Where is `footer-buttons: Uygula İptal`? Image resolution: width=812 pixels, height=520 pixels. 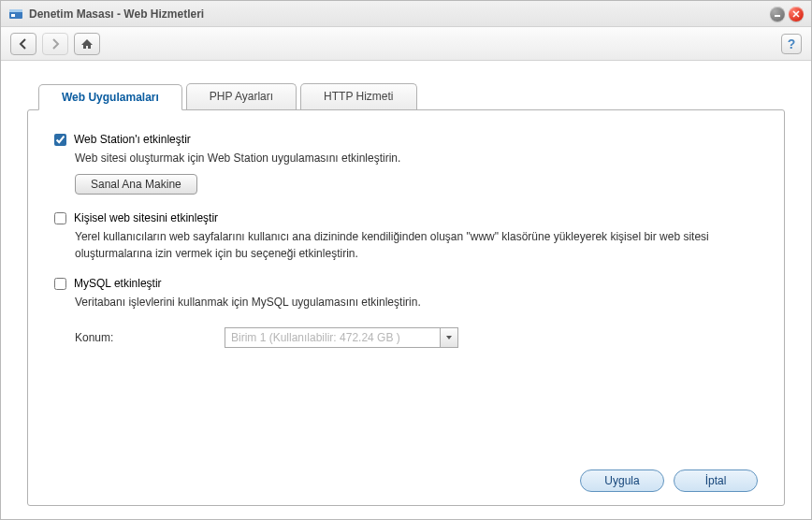
footer-buttons: Uygula İptal is located at coordinates (406, 476).